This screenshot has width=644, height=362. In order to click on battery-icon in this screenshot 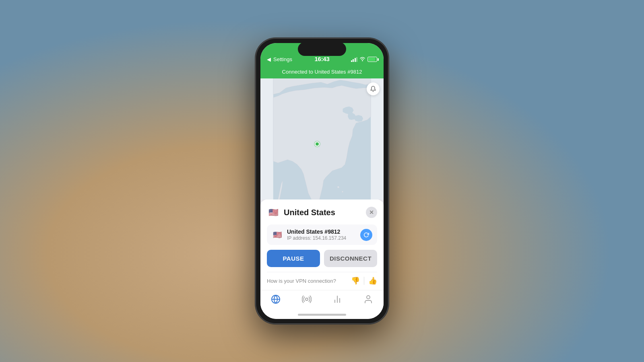, I will do `click(372, 60)`.